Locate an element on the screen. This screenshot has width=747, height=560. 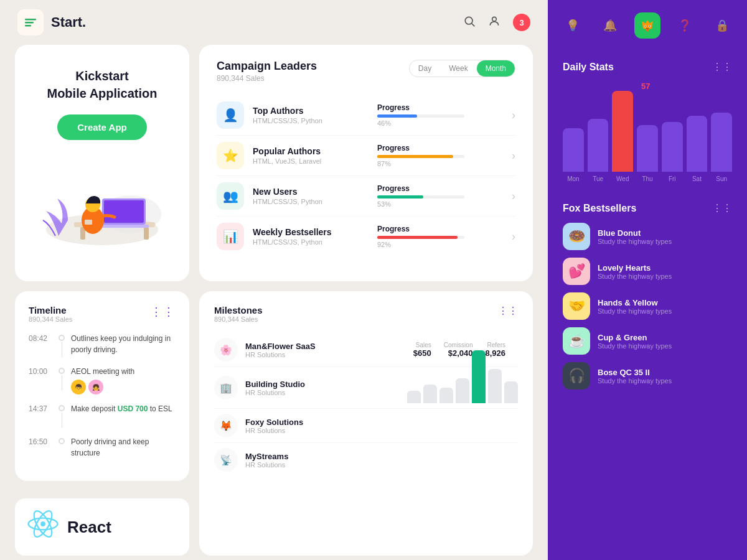
bestseller-name: Bose QC 35 II is located at coordinates (665, 372).